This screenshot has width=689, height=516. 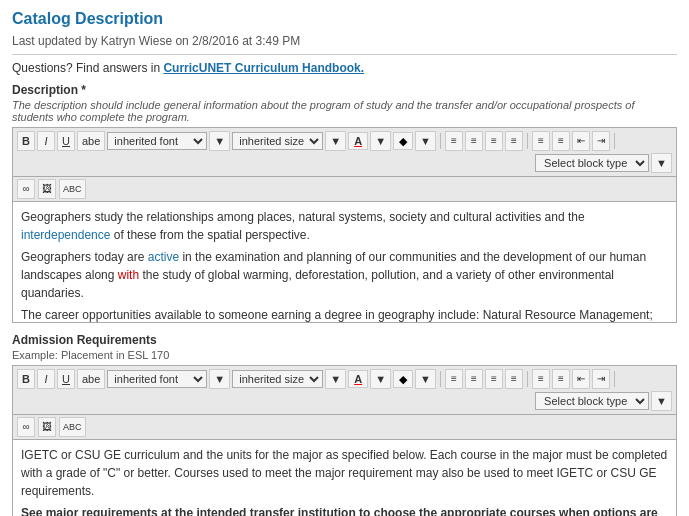 What do you see at coordinates (46, 379) in the screenshot?
I see `italic-button2: I` at bounding box center [46, 379].